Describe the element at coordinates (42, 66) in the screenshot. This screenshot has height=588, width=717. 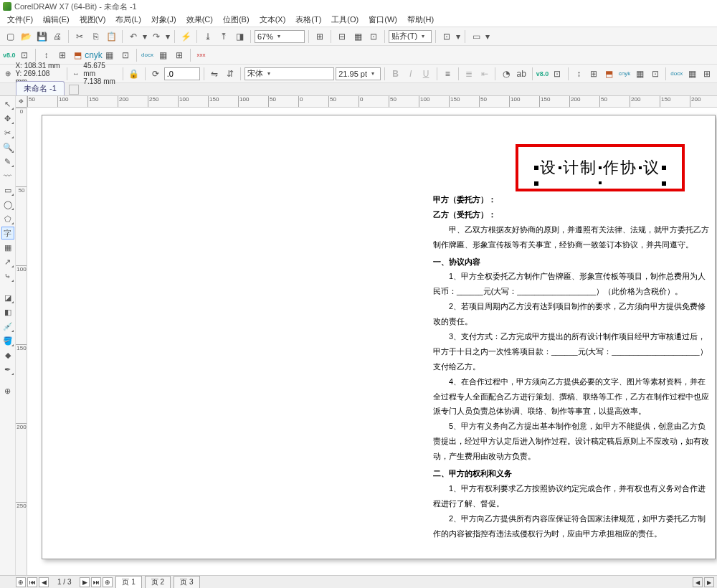
I see `x-value: 108.31 mm` at that location.